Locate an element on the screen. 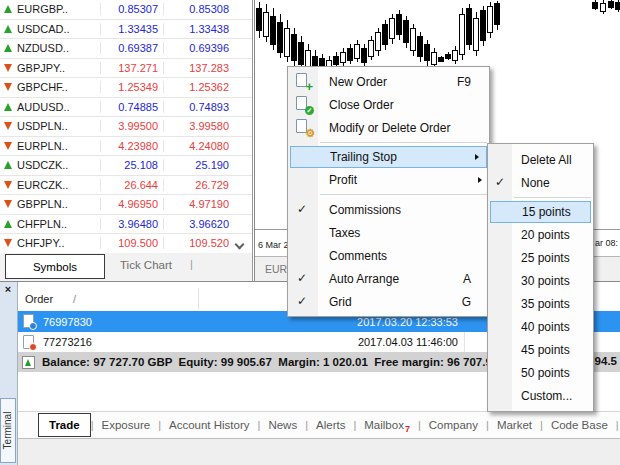 The image size is (620, 465). tab-label: Market is located at coordinates (514, 425).